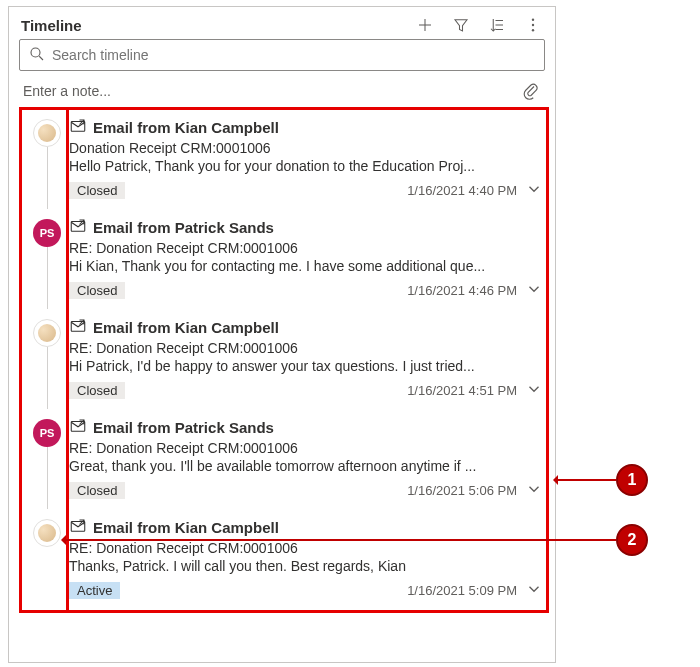  What do you see at coordinates (282, 55) in the screenshot?
I see `search-box` at bounding box center [282, 55].